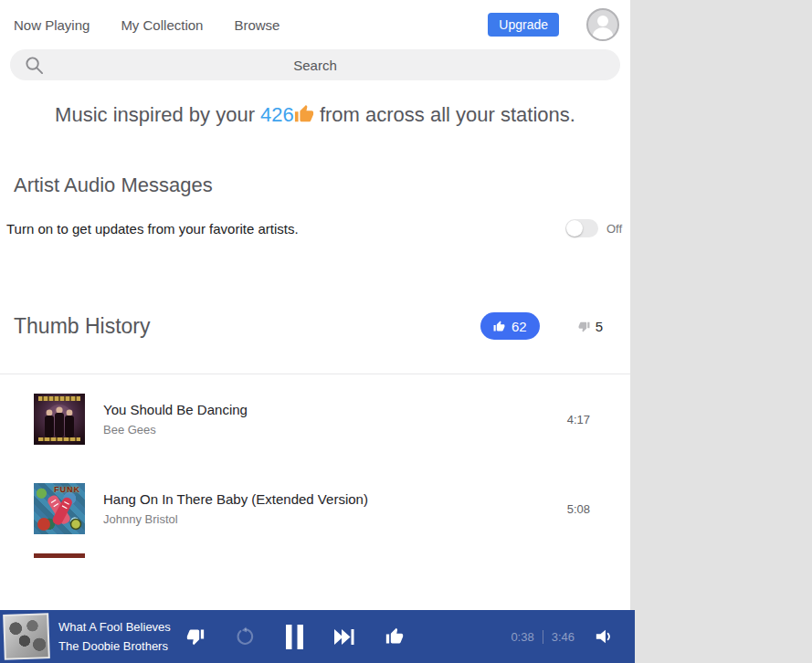 This screenshot has height=663, width=812. Describe the element at coordinates (345, 637) in the screenshot. I see `skip-next-icon` at that location.